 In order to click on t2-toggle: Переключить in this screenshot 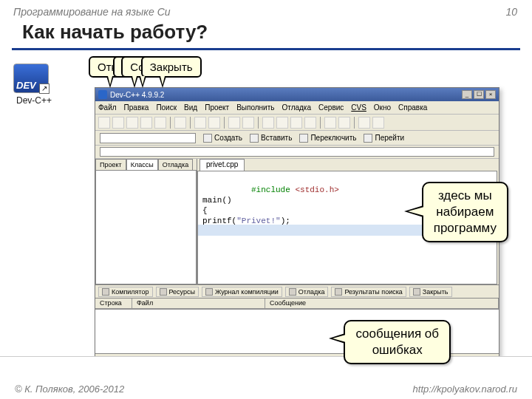, I will do `click(328, 138)`.